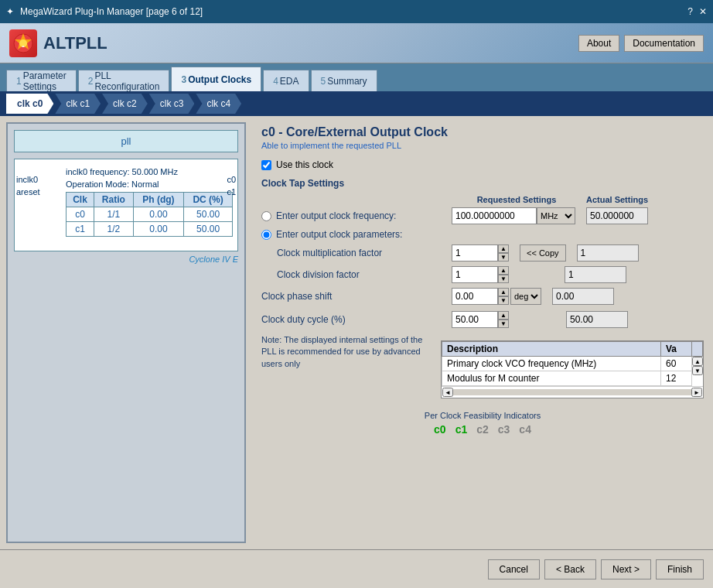  Describe the element at coordinates (680, 569) in the screenshot. I see `finish-button: Finish` at that location.